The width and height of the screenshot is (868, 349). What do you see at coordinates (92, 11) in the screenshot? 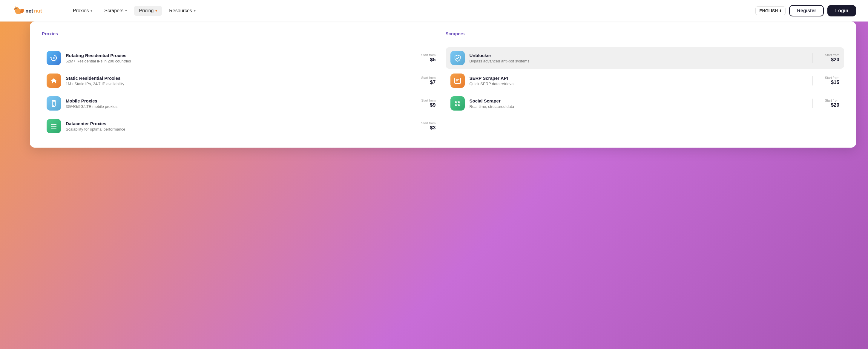
I see `proxies-chevron-icon: ▾` at bounding box center [92, 11].